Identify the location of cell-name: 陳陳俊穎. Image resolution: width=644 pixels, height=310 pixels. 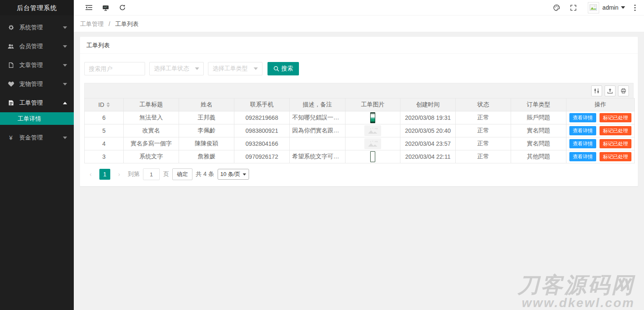
(207, 144).